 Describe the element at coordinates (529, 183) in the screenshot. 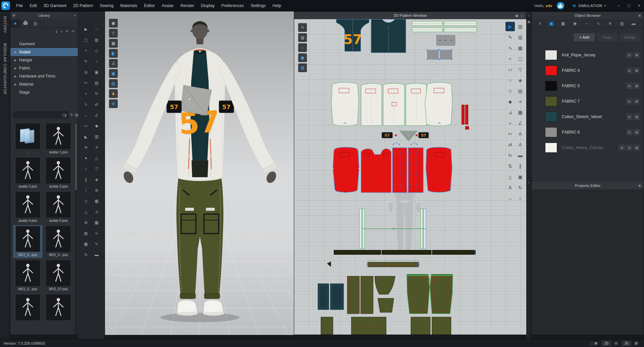

I see `collapse-property-icon: »` at that location.